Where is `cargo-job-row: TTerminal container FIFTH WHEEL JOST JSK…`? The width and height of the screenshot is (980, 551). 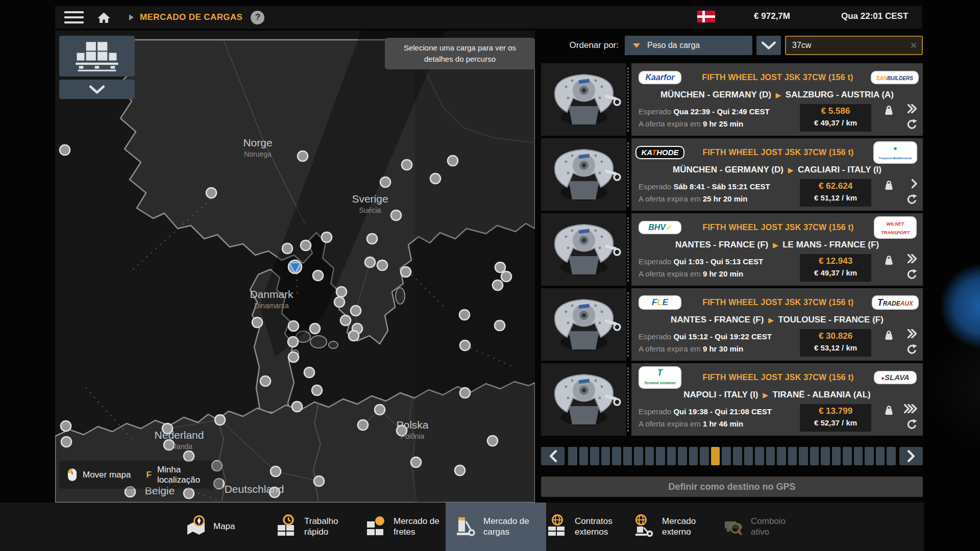
cargo-job-row: TTerminal container FIFTH WHEEL JOST JSK… is located at coordinates (732, 399).